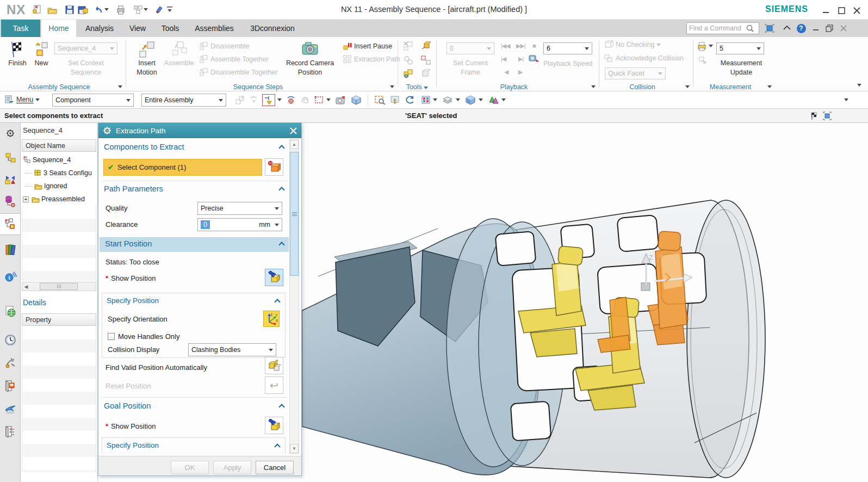  Describe the element at coordinates (294, 145) in the screenshot. I see `scroll-up-icon: ▲` at that location.